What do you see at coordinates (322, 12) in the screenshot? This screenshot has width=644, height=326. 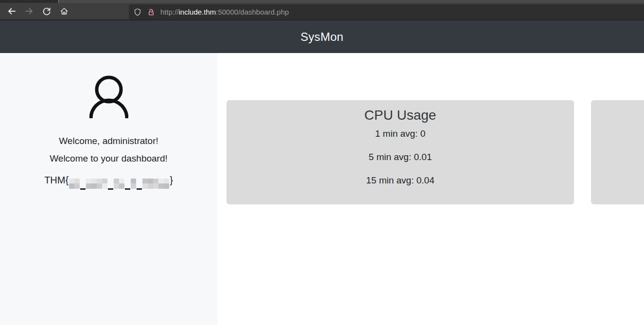 I see `browser-toolbar: http://include.thm:50000/dashboard.php` at bounding box center [322, 12].